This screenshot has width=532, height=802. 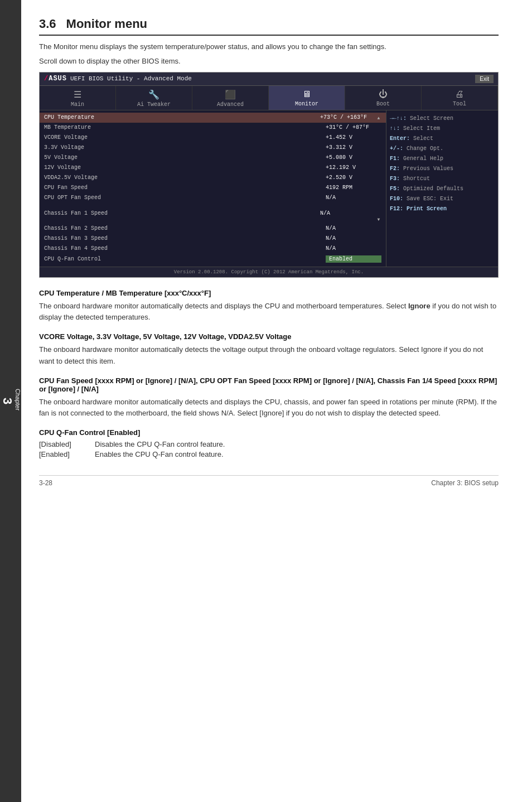 What do you see at coordinates (395, 158) in the screenshot?
I see `key-f1: F1:` at bounding box center [395, 158].